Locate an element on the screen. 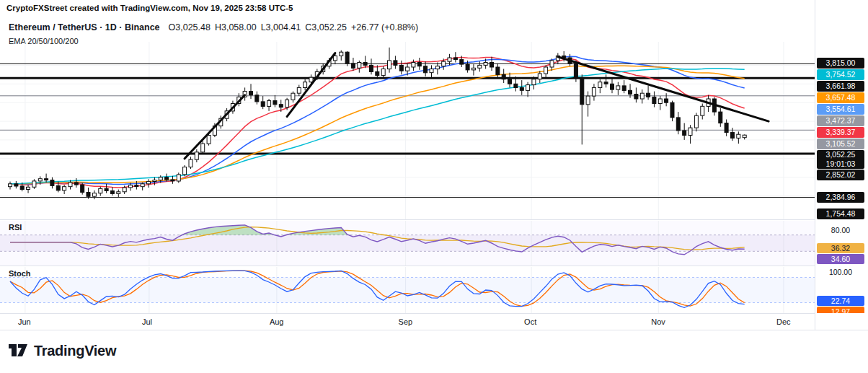 This screenshot has width=868, height=373. ohlc-values: O3,025.48H3,058.00L3,004.41C3,052.25 is located at coordinates (255, 27).